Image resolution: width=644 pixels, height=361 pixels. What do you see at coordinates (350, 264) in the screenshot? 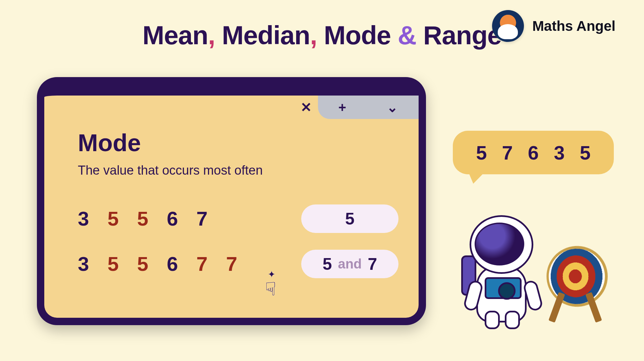
I see `answer-pill-2: 5 and 7` at bounding box center [350, 264].